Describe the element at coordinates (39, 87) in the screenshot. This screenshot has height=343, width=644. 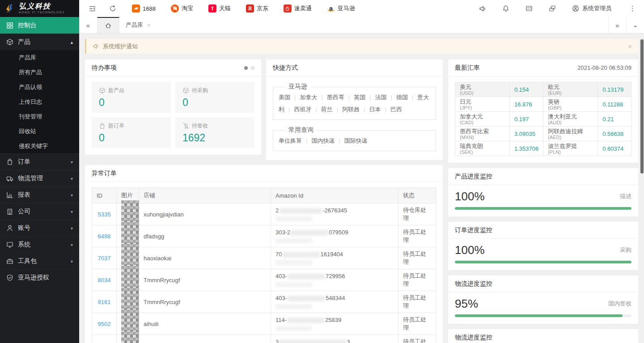
I see `sidebar-subitem-product-claim: 产品认领` at that location.